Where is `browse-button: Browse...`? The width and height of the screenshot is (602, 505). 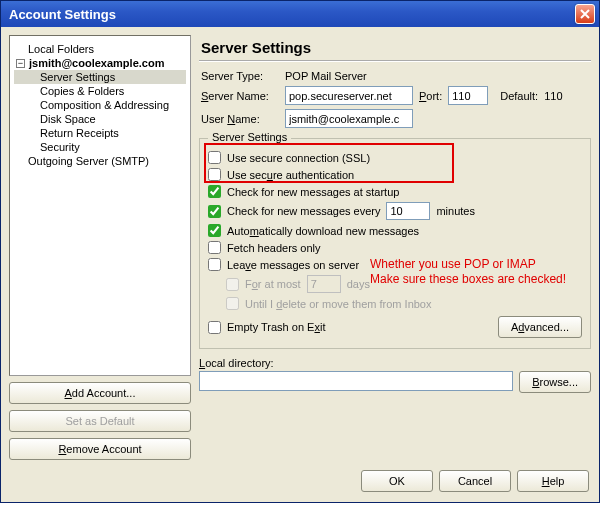 browse-button: Browse... is located at coordinates (555, 382).